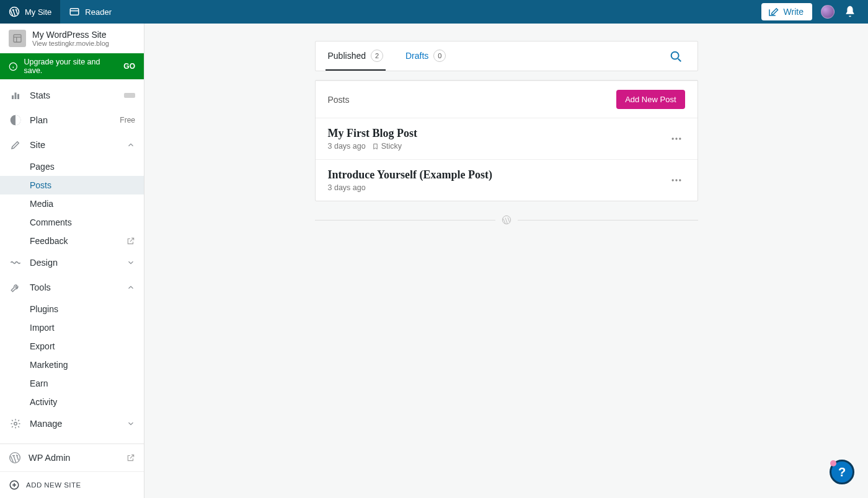 This screenshot has height=498, width=868. What do you see at coordinates (507, 141) in the screenshot?
I see `posts-list-panel: Posts Add New Post My First Blog Post 3 …` at bounding box center [507, 141].